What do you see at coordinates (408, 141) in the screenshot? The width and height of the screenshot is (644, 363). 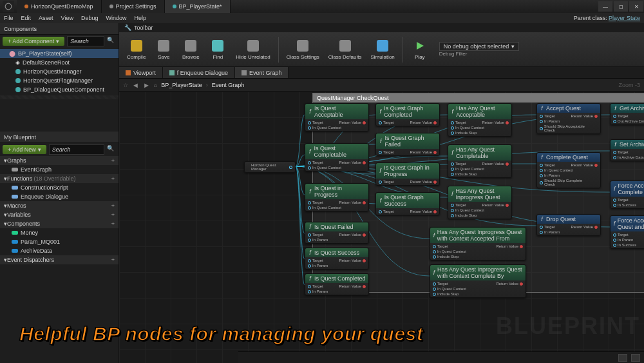 I see `node-header: fIs Quest Graph Failed` at bounding box center [408, 141].